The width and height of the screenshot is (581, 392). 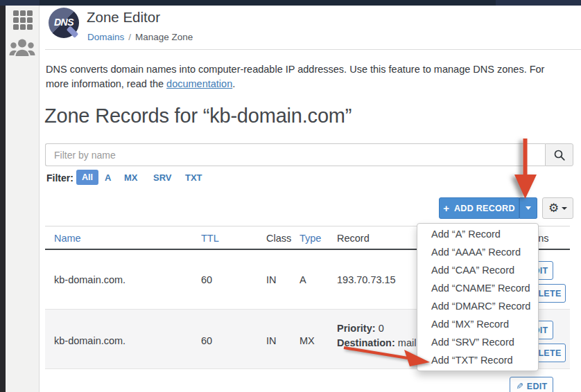 I want to click on priority-value: 0, so click(x=381, y=328).